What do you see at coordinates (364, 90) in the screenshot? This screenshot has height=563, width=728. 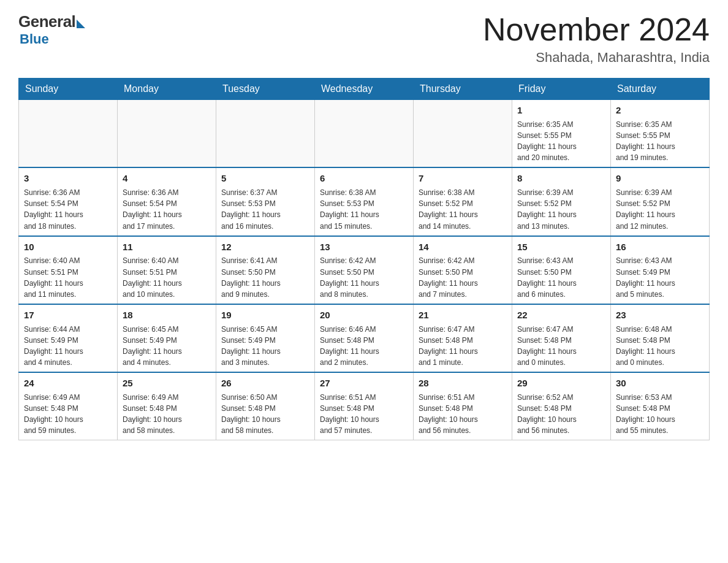 I see `calendar-header-row: SundayMondayTuesdayWednesdayThursdayFrid…` at bounding box center [364, 90].